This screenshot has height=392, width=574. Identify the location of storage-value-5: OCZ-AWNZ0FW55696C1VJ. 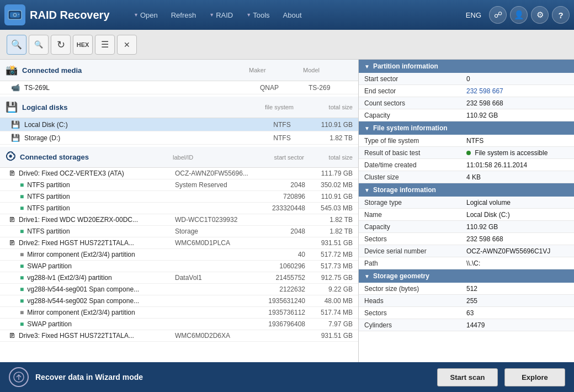
(518, 251).